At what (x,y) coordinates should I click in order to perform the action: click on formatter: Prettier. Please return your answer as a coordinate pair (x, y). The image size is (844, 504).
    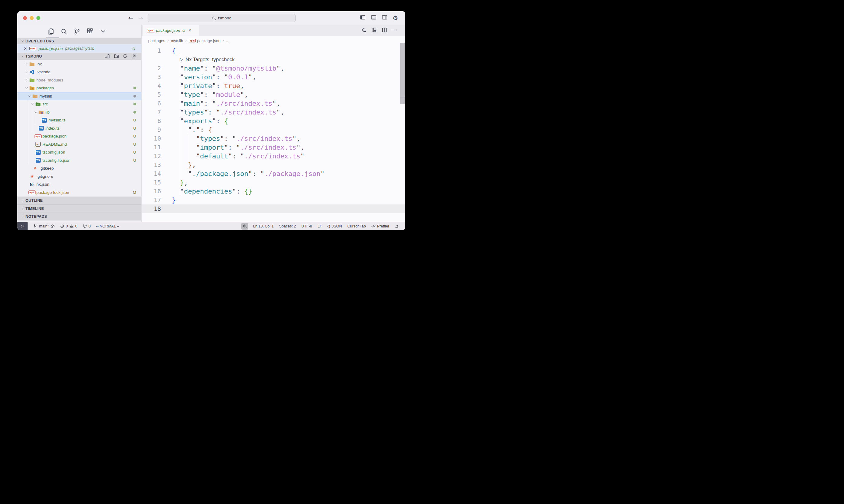
    Looking at the image, I should click on (380, 226).